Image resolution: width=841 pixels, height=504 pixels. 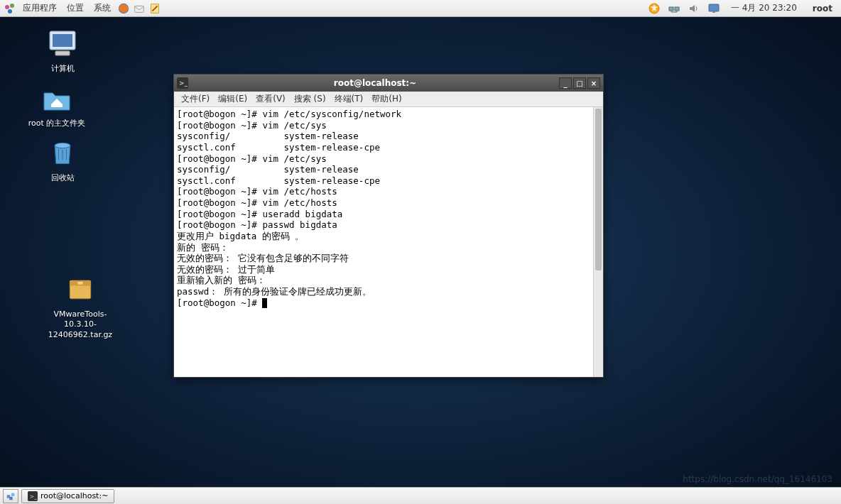 I want to click on desktop-icon-archive: VMwareTools-10.3.10-12406962.tar.gz, so click(x=80, y=307).